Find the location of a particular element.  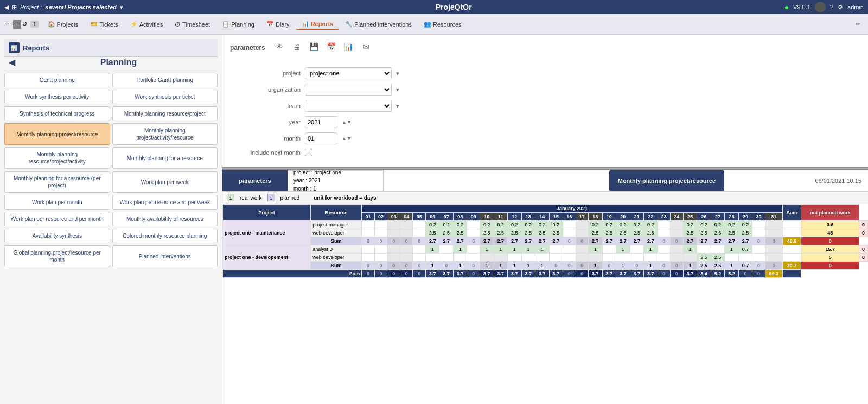

team-dropdown-icon: ▾ is located at coordinates (398, 106).